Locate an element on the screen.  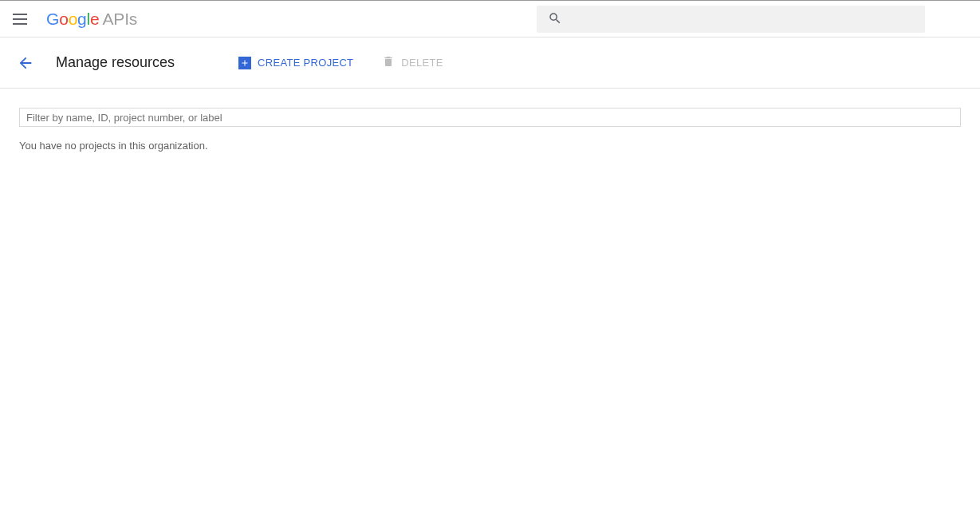
content-area: You have no projects in this organizatio… is located at coordinates (490, 120).